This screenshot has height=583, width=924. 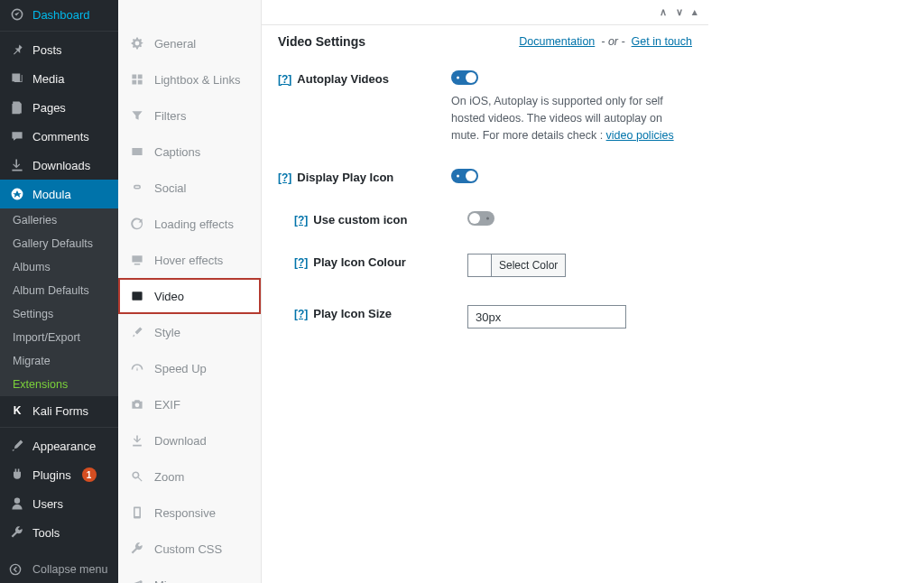 What do you see at coordinates (189, 513) in the screenshot?
I see `tab-responsive: Responsive` at bounding box center [189, 513].